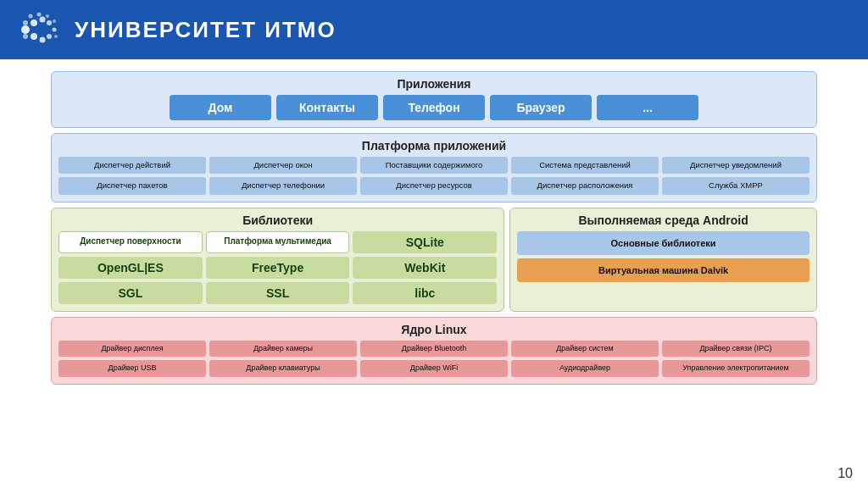 Image resolution: width=868 pixels, height=488 pixels. Describe the element at coordinates (434, 146) in the screenshot. I see `platform-section-title: Платформа приложений` at that location.